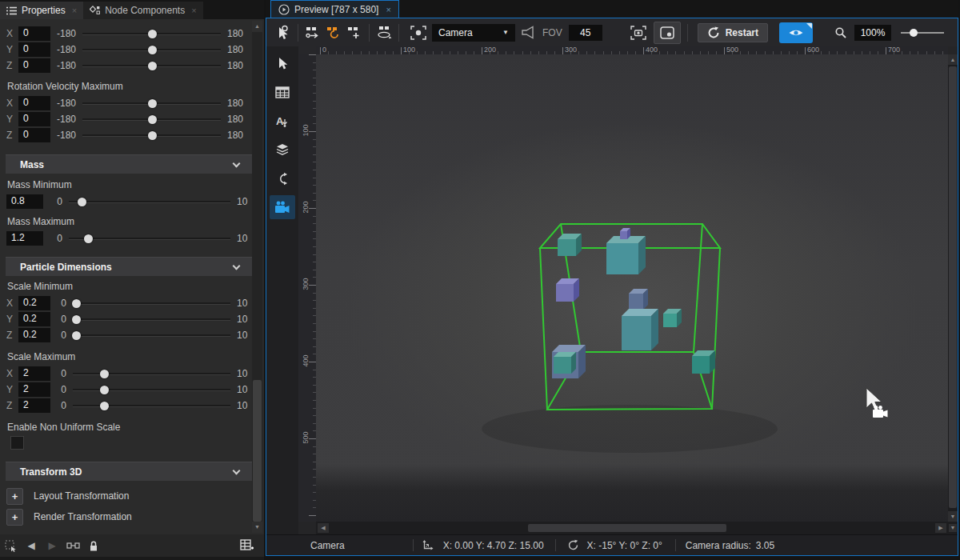 Image resolution: width=960 pixels, height=560 pixels. I want to click on add-table-icon, so click(247, 546).